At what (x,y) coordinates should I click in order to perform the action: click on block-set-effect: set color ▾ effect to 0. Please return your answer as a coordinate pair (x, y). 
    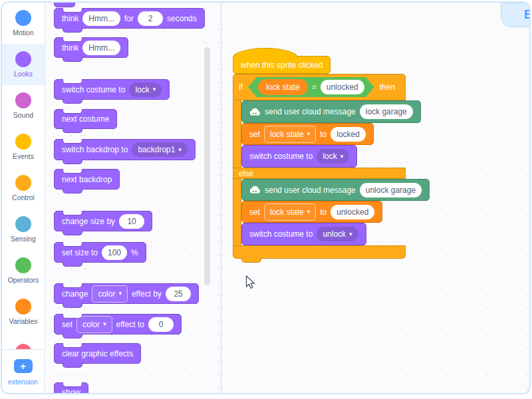
    Looking at the image, I should click on (118, 325).